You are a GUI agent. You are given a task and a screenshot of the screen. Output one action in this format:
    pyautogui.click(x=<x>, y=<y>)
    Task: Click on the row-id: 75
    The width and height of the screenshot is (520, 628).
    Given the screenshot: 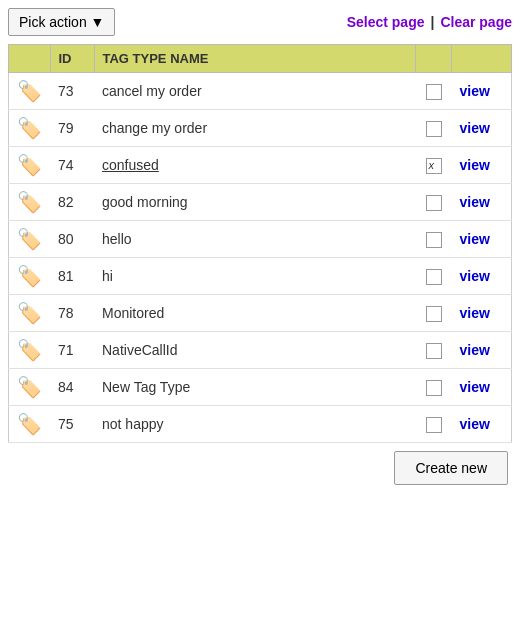 What is the action you would take?
    pyautogui.click(x=72, y=424)
    